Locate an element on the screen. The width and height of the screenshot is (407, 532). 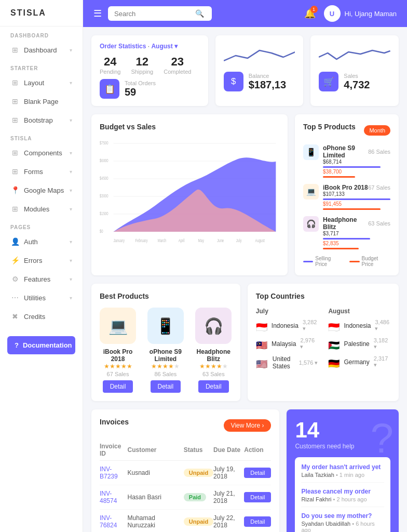
sidebar-item-components: ⊞ Components ▾ is located at coordinates (42, 153).